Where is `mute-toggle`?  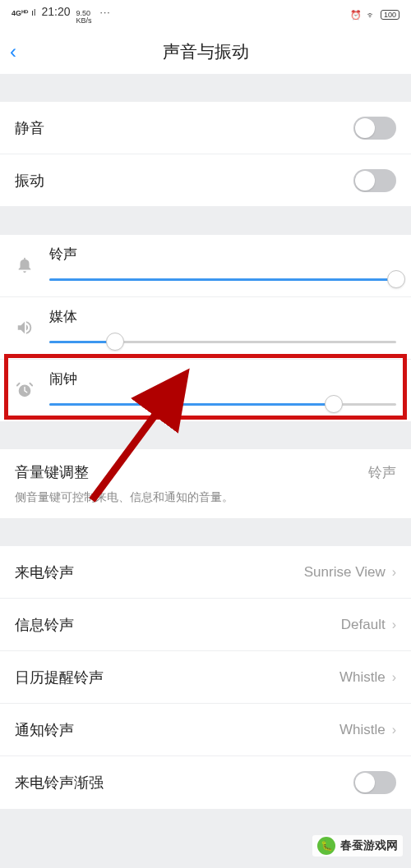
mute-toggle is located at coordinates (375, 128).